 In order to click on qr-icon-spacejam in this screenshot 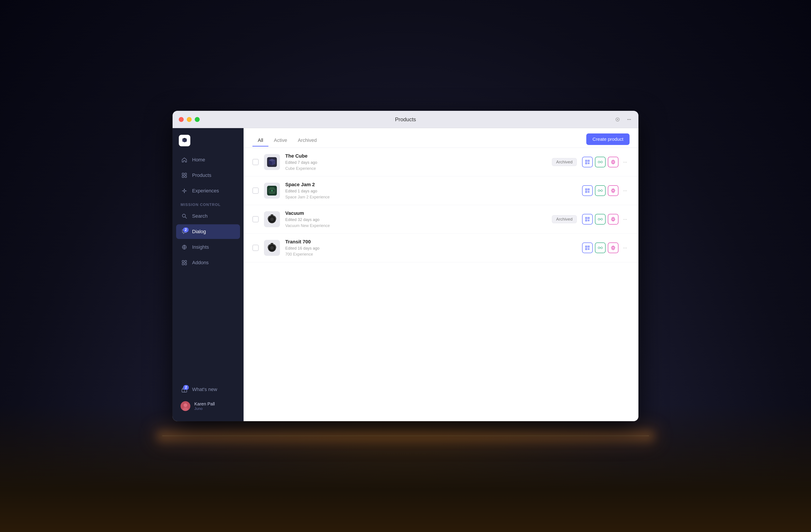, I will do `click(587, 191)`.